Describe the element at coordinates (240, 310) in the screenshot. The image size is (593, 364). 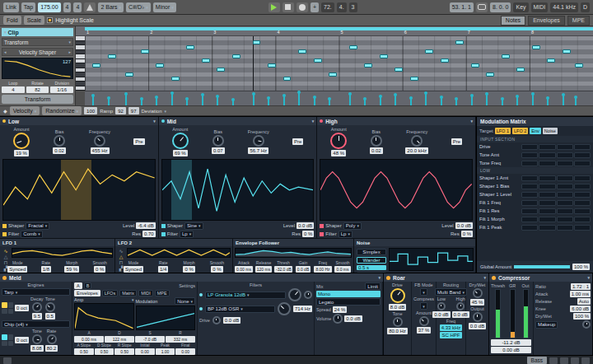
I see `filter2-type-menu: BP 12dB OSR▾` at that location.